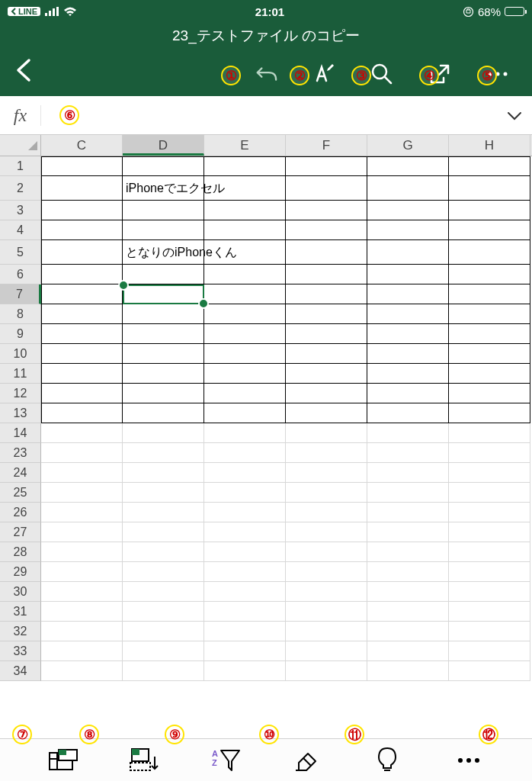  Describe the element at coordinates (326, 532) in the screenshot. I see `cell-F27` at that location.